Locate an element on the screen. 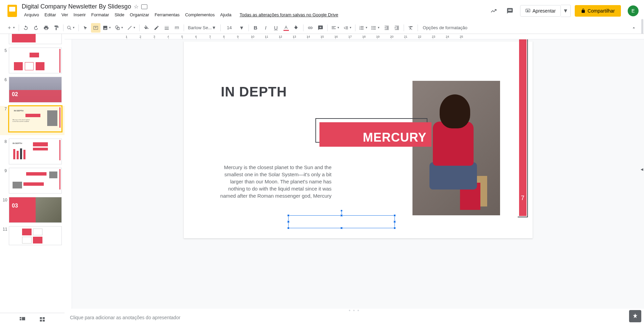  font-family-select: Barlow Se...▼ is located at coordinates (202, 28).